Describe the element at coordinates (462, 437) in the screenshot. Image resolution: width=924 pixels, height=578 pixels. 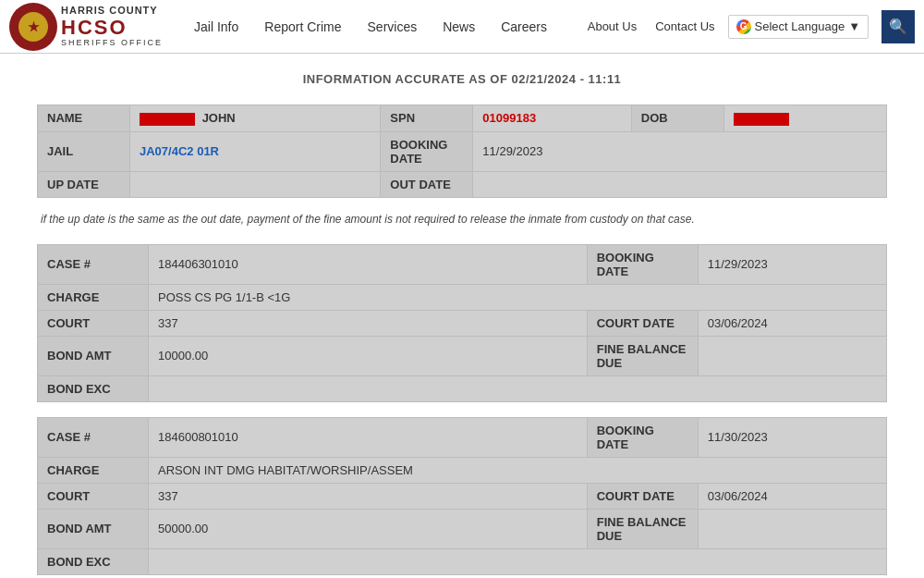
I see `case2-num-row: CASE # 184600801010 BOOKING DATE 11/30/2…` at that location.